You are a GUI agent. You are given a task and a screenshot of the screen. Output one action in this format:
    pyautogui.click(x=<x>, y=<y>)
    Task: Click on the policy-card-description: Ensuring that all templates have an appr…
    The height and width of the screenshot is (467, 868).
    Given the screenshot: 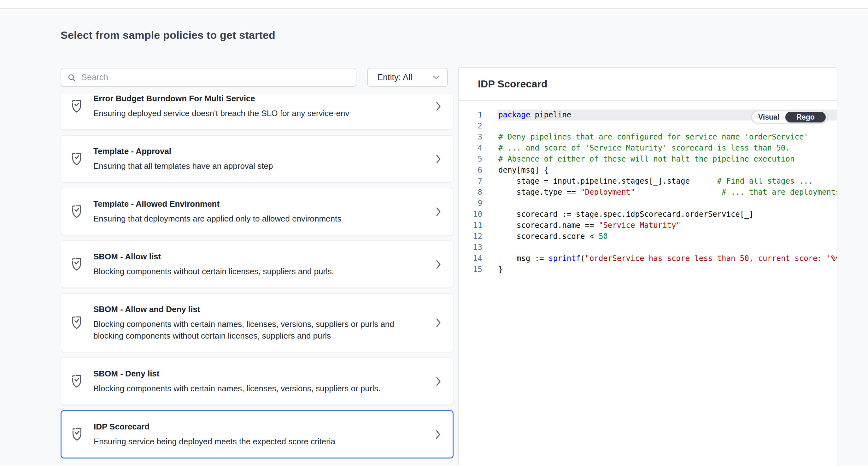 What is the action you would take?
    pyautogui.click(x=249, y=166)
    